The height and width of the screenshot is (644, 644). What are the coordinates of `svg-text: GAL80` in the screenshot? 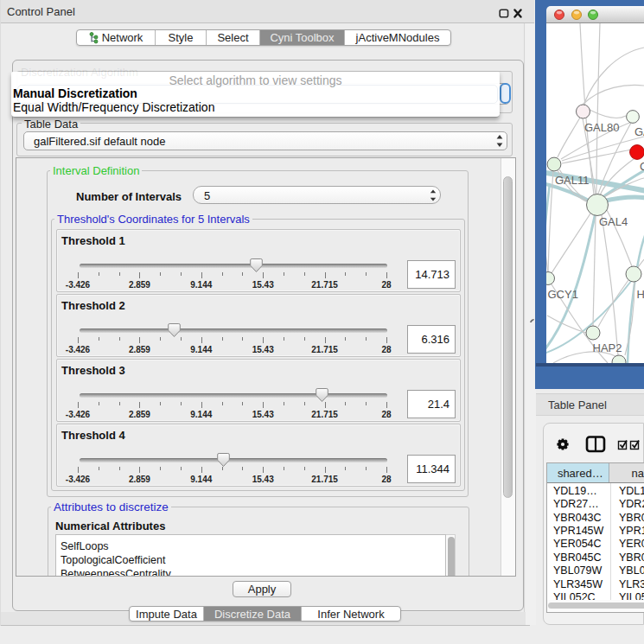 It's located at (602, 128).